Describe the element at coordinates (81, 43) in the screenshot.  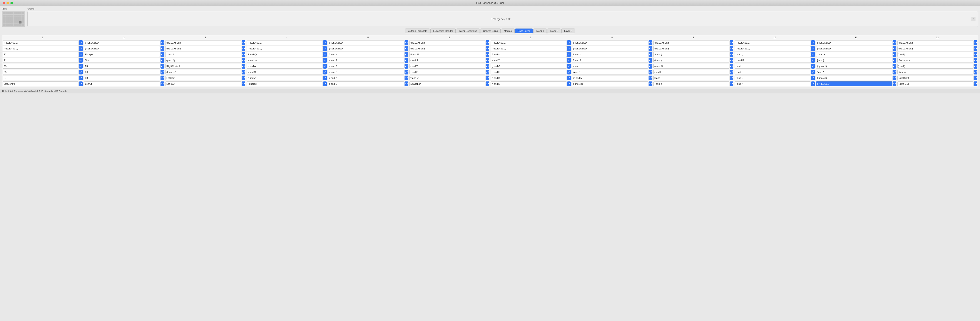
I see `spinner-button-0-0: ▲▼` at that location.